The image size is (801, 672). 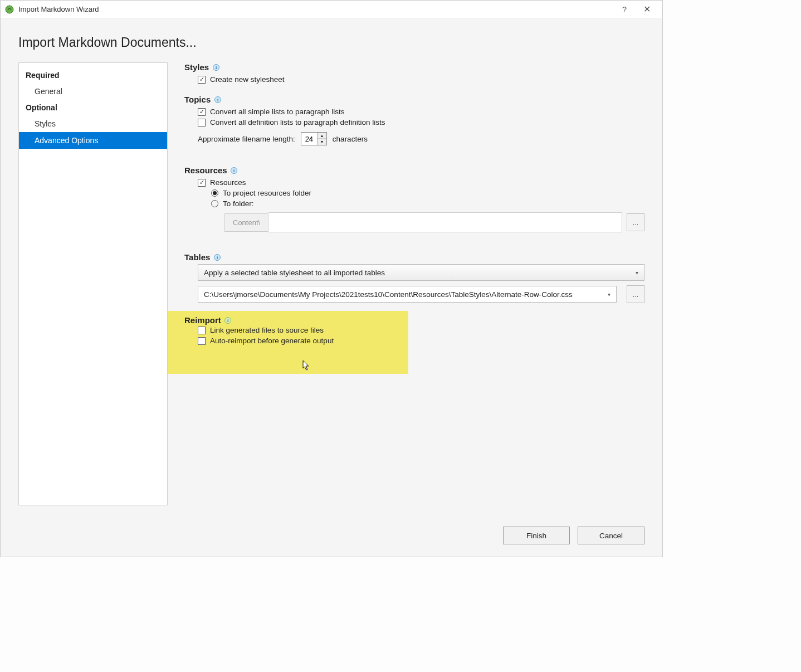 I want to click on app-icon, so click(x=9, y=9).